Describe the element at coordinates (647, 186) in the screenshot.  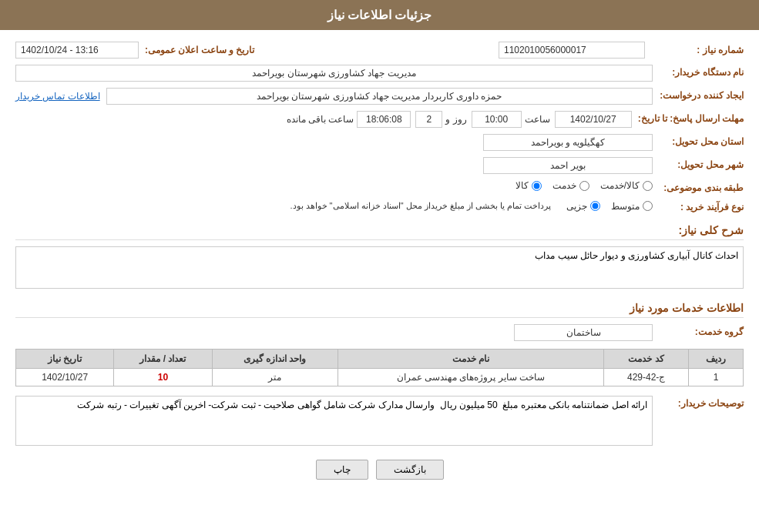
I see `radio-kala-khadamat-input` at that location.